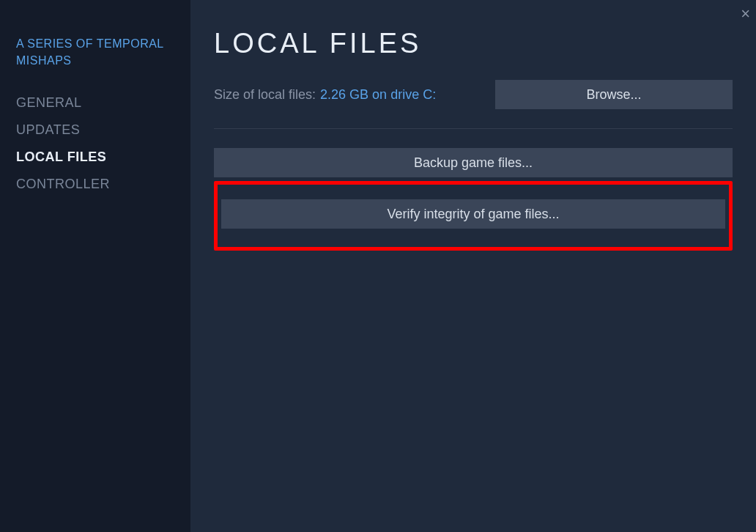 The height and width of the screenshot is (532, 756). What do you see at coordinates (614, 95) in the screenshot?
I see `browse-button: Browse...` at bounding box center [614, 95].